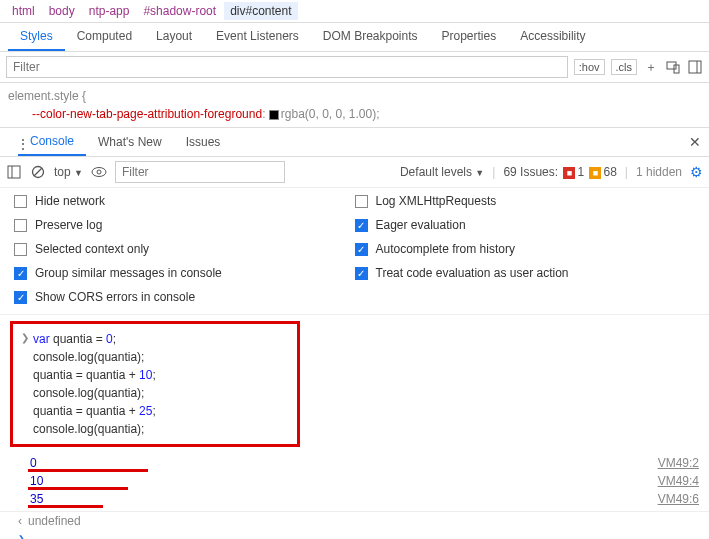  What do you see at coordinates (595, 173) in the screenshot?
I see `warning-badge-icon: ■` at bounding box center [595, 173].